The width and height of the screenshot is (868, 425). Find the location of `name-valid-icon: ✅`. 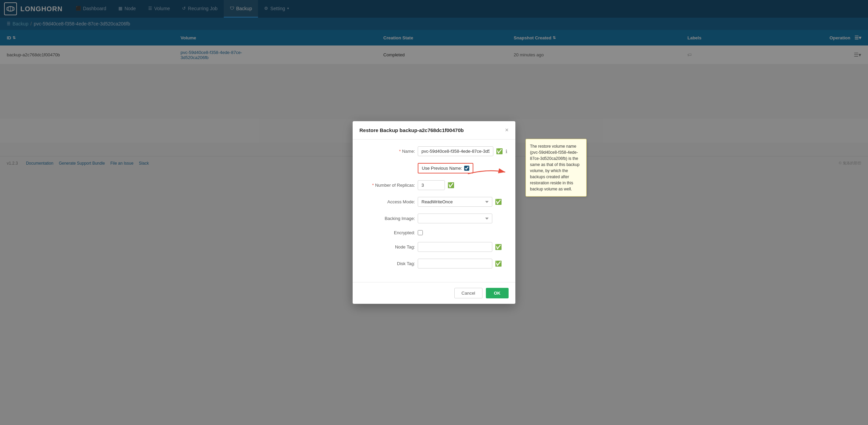

name-valid-icon: ✅ is located at coordinates (499, 151).